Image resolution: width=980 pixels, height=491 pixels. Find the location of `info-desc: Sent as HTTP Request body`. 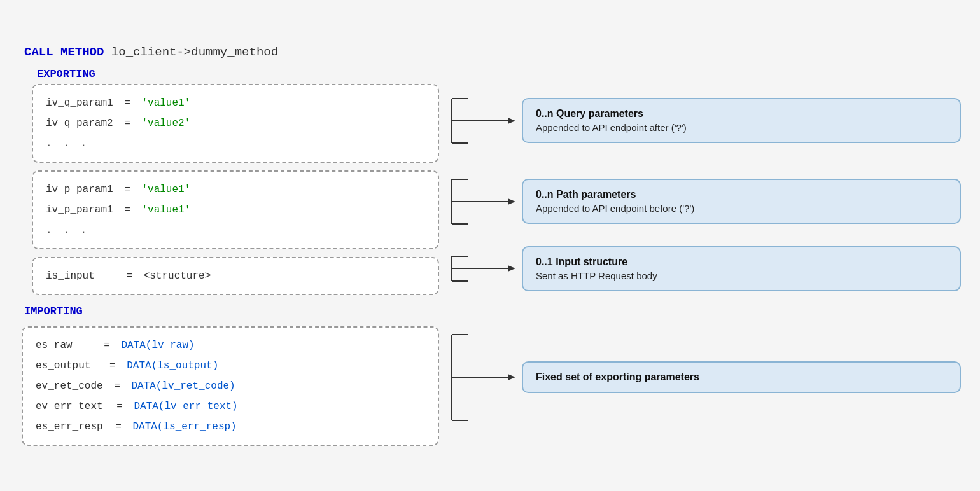

info-desc: Sent as HTTP Request body is located at coordinates (741, 276).